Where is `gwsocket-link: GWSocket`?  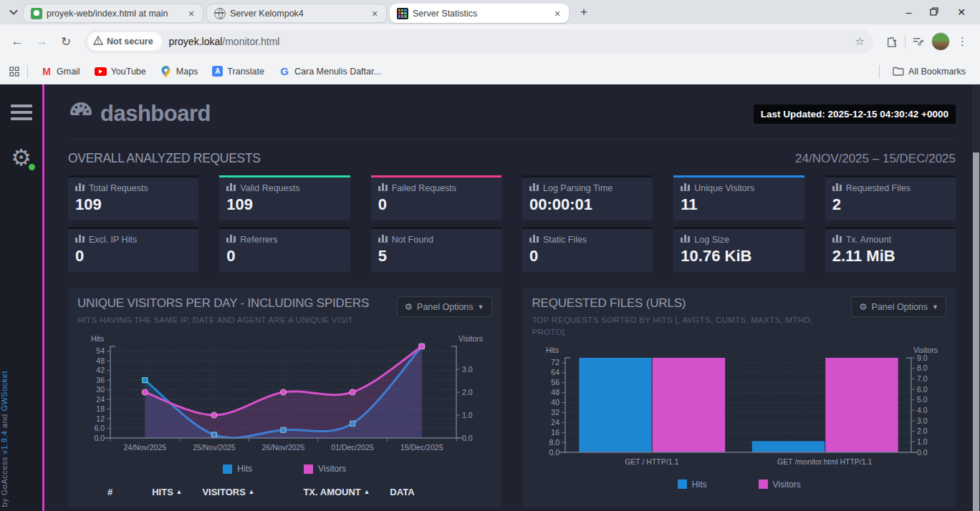 gwsocket-link: GWSocket is located at coordinates (4, 391).